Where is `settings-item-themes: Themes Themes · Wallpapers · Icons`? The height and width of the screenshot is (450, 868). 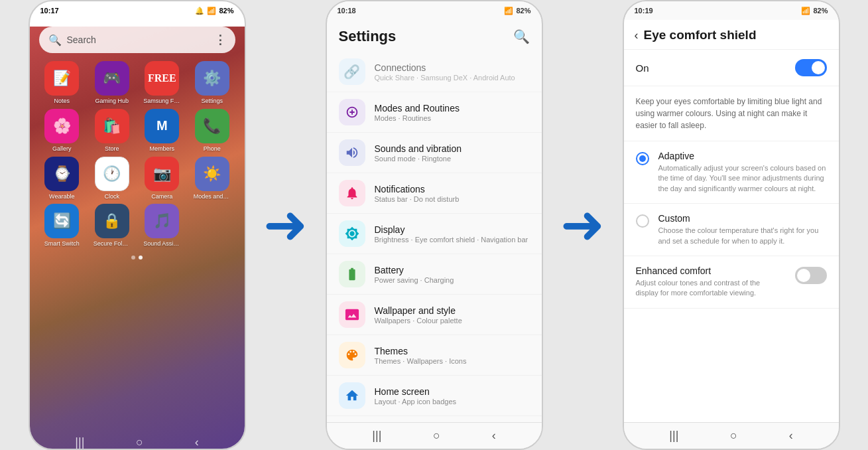
settings-item-themes: Themes Themes · Wallpapers · Icons is located at coordinates (434, 356).